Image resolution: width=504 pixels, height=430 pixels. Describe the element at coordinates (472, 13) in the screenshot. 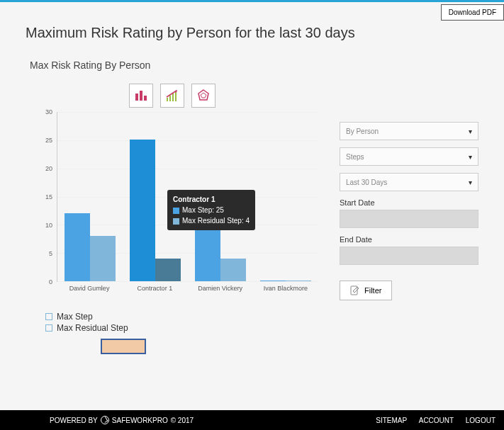

I see `download-pdf-button: Download PDF` at that location.